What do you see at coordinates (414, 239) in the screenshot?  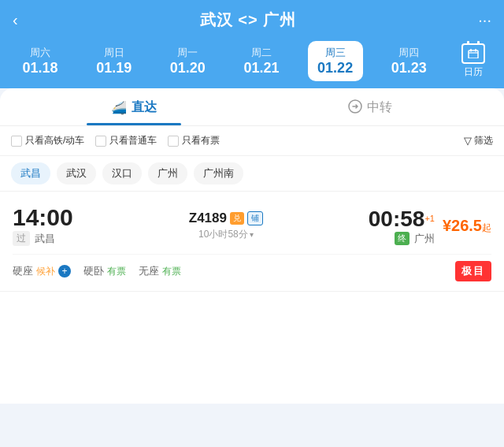 I see `arrive-station-row: 终 广州` at bounding box center [414, 239].